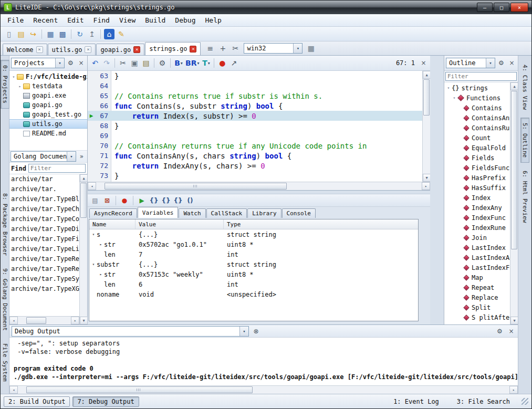 The width and height of the screenshot is (532, 409). I want to click on side-tab-5-outline: 5: Outline, so click(525, 140).